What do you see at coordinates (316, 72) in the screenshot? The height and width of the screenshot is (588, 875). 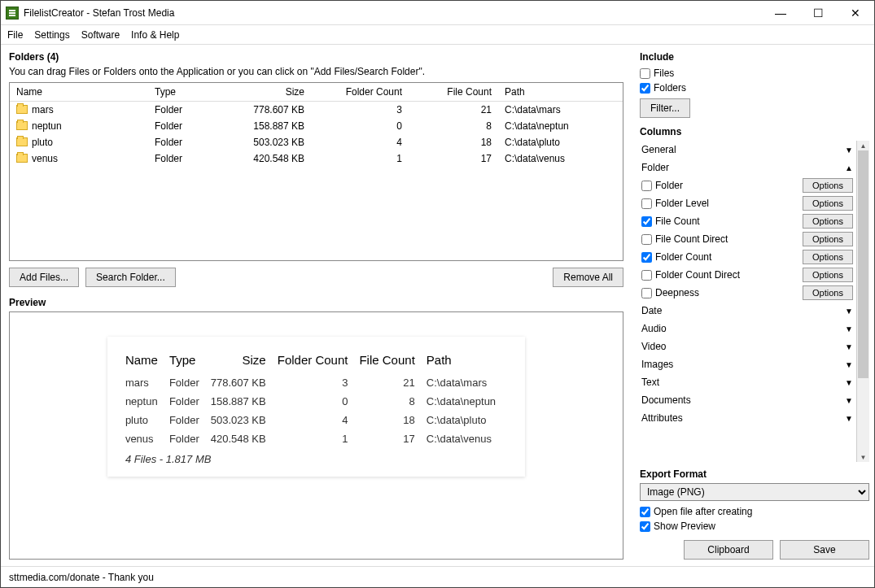 I see `folders-hint: You can drag Files or Folders onto the A…` at bounding box center [316, 72].